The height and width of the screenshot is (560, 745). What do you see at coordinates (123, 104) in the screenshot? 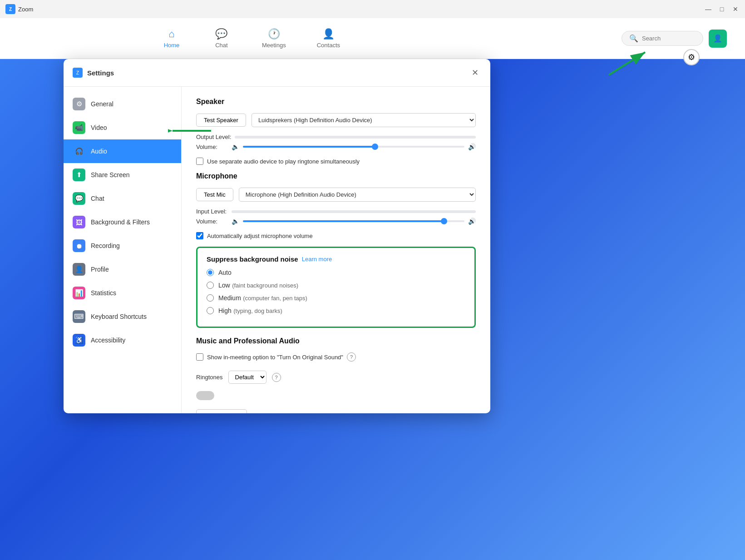
I see `sidebar-item-general: ⚙ General` at bounding box center [123, 104].